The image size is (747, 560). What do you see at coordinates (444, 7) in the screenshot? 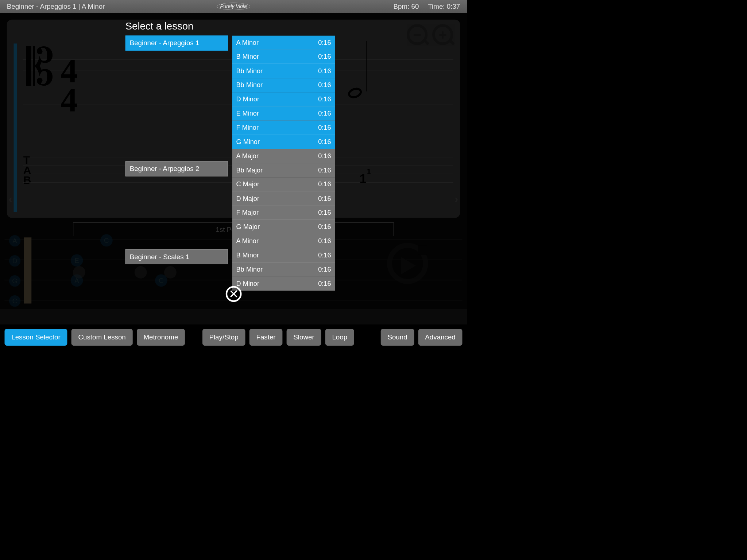
I see `time-display: Time: 0:37` at bounding box center [444, 7].